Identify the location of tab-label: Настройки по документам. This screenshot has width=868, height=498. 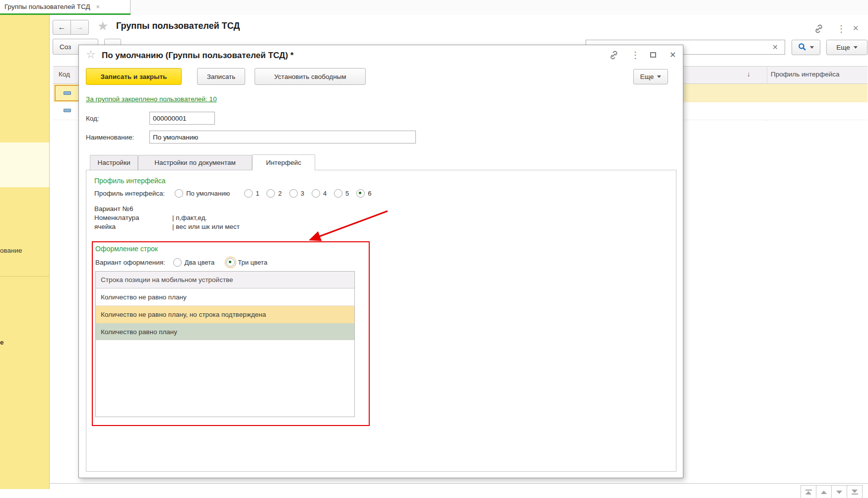
(195, 163).